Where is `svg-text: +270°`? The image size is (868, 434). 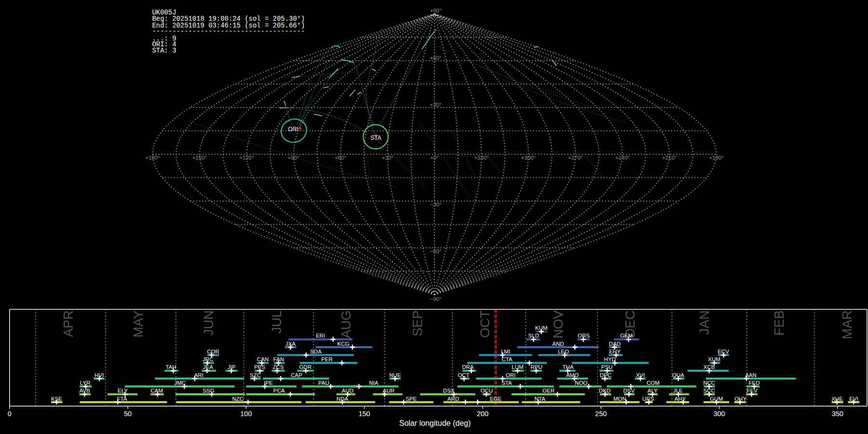
svg-text: +270° is located at coordinates (576, 158).